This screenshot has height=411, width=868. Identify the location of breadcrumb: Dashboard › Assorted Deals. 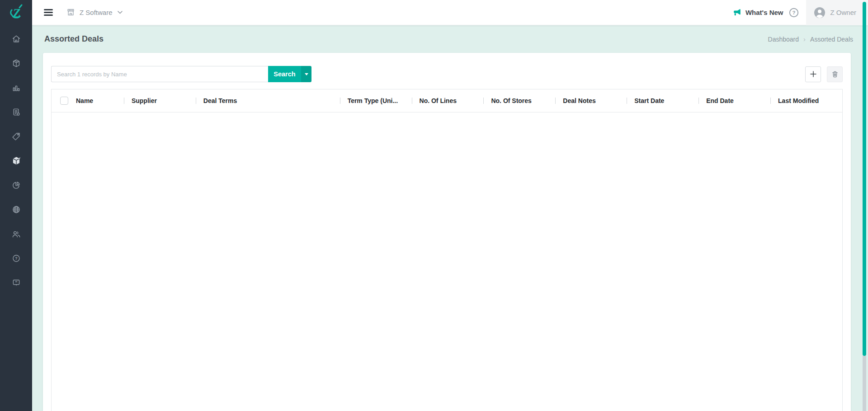
(811, 39).